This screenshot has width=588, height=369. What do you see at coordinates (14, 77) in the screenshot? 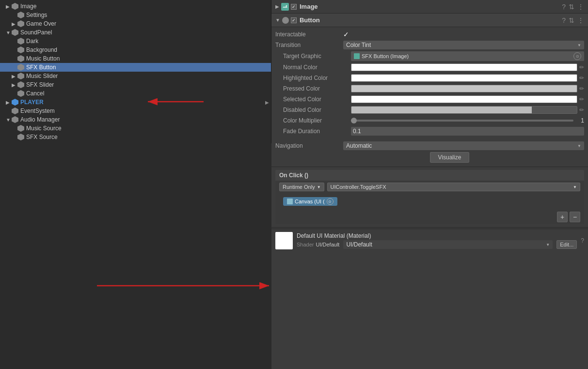
I see `tree-arrow-music-slider` at bounding box center [14, 77].